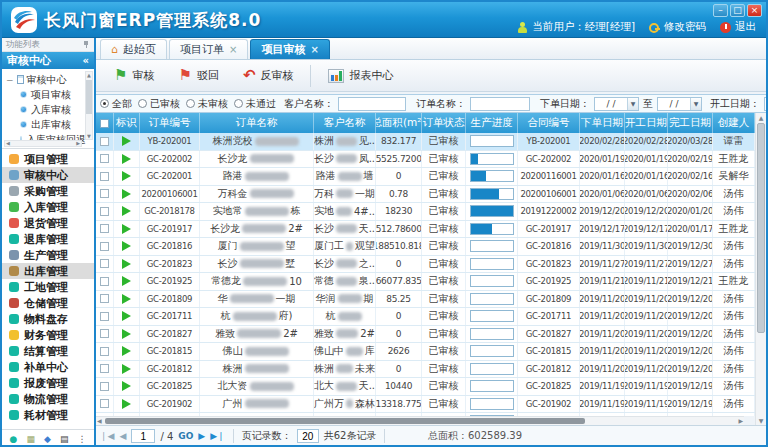  What do you see at coordinates (134, 76) in the screenshot?
I see `审核-button: ⚑ 审核` at bounding box center [134, 76].